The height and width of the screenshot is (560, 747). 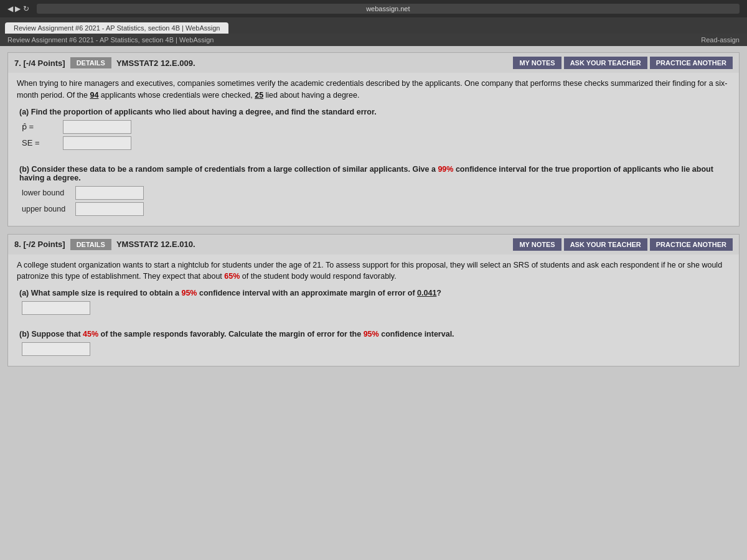 What do you see at coordinates (97, 127) in the screenshot?
I see `q7-phat-input` at bounding box center [97, 127].